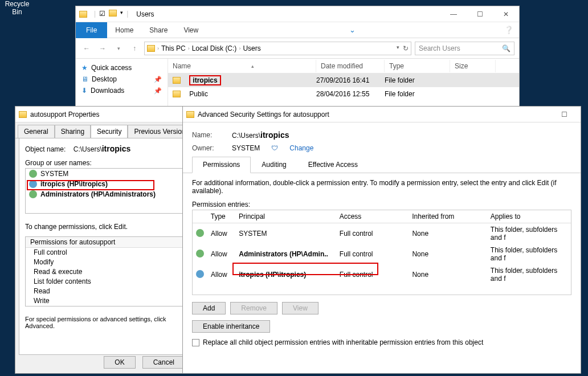 This screenshot has height=376, width=588. What do you see at coordinates (286, 216) in the screenshot?
I see `col-principal: Principal` at bounding box center [286, 216].